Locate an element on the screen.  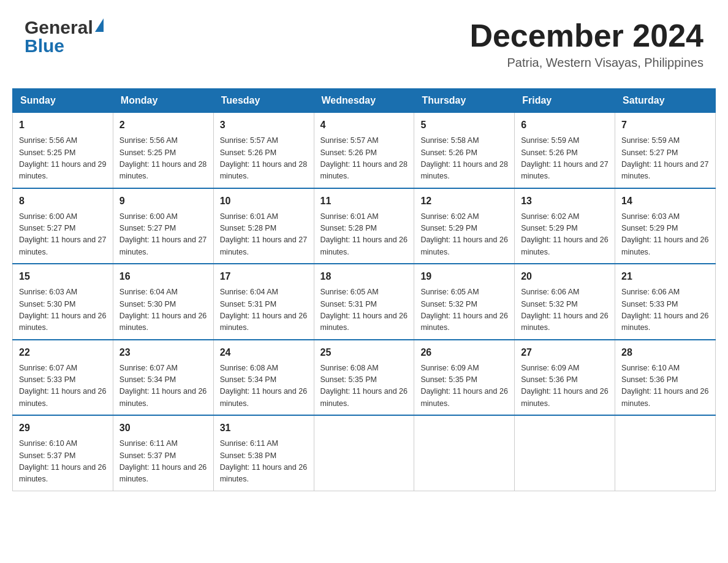
day-info: Sunrise: 6:08 AMSunset: 5:35 PMDaylight:… is located at coordinates (364, 386).